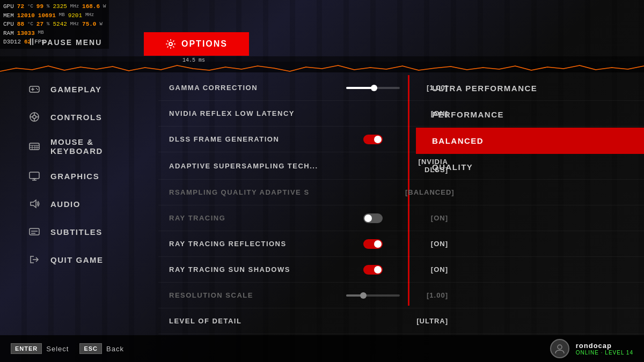 Image resolution: width=644 pixels, height=362 pixels. I want to click on hud-gpu-label: GPU, so click(9, 6).